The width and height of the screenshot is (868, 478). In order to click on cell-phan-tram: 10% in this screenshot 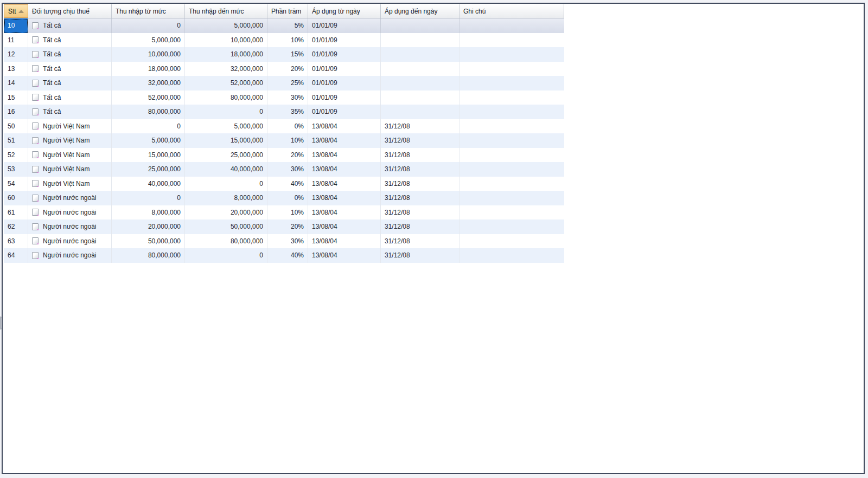, I will do `click(288, 40)`.